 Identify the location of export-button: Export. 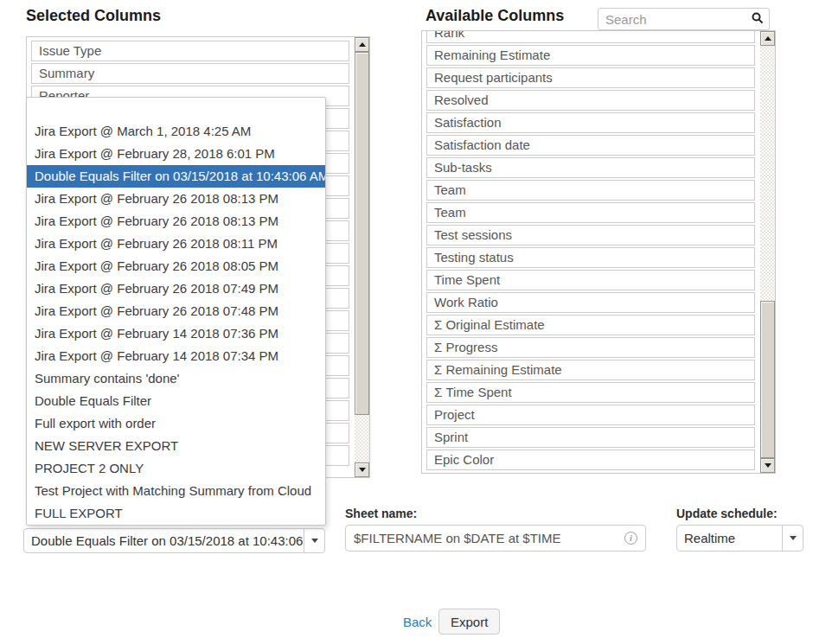
(469, 622).